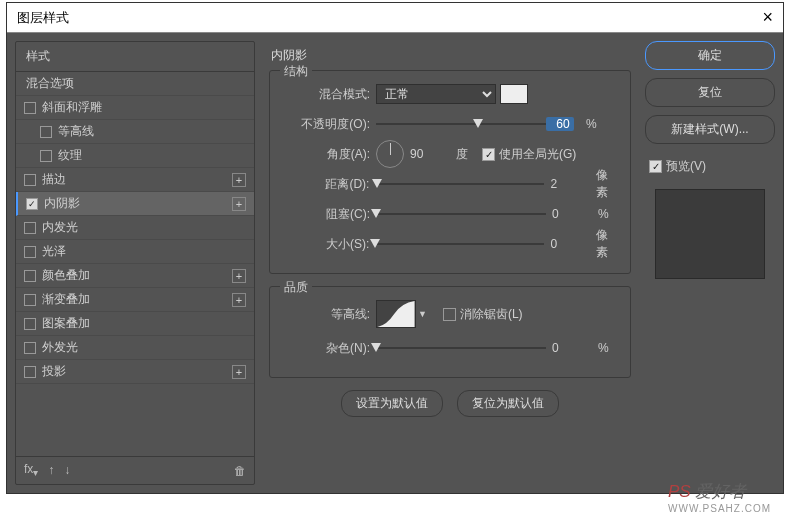 The image size is (789, 514). What do you see at coordinates (564, 184) in the screenshot?
I see `distance-value: 2` at bounding box center [564, 184].